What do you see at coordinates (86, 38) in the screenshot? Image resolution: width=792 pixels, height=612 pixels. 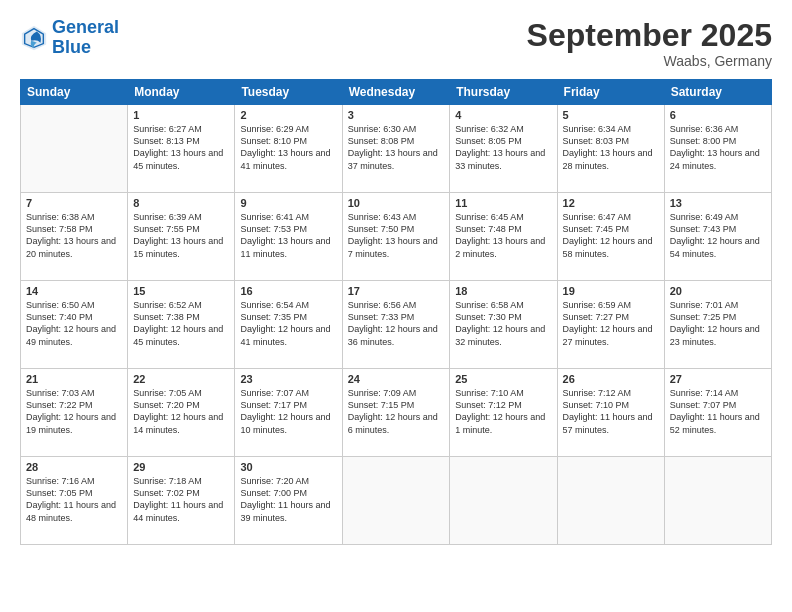 I see `logo-text: General Blue` at bounding box center [86, 38].